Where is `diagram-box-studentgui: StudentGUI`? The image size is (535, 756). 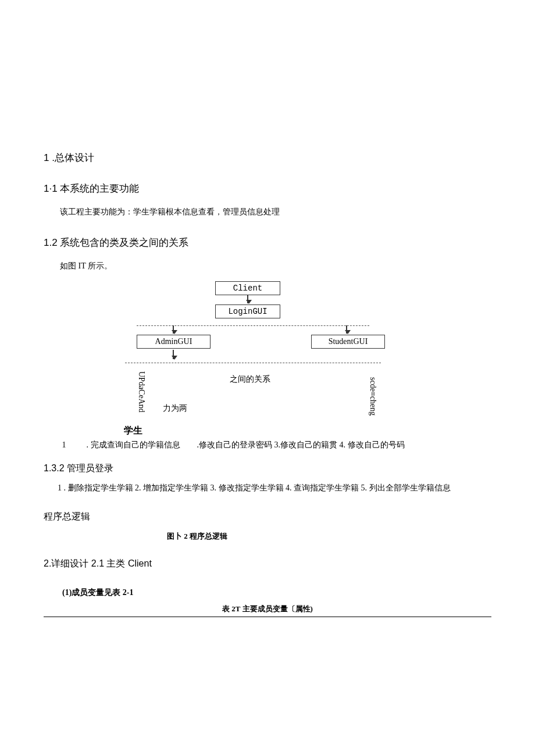
diagram-box-studentgui: StudentGUI is located at coordinates (348, 342).